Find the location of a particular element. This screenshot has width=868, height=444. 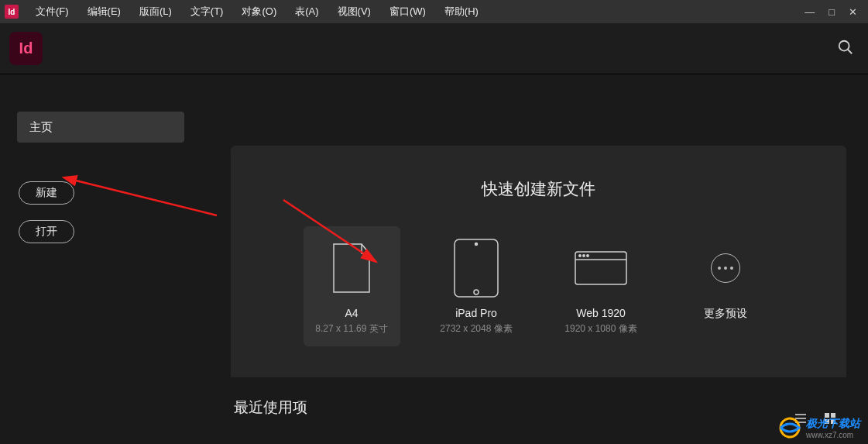

minimize-button: — is located at coordinates (810, 12).